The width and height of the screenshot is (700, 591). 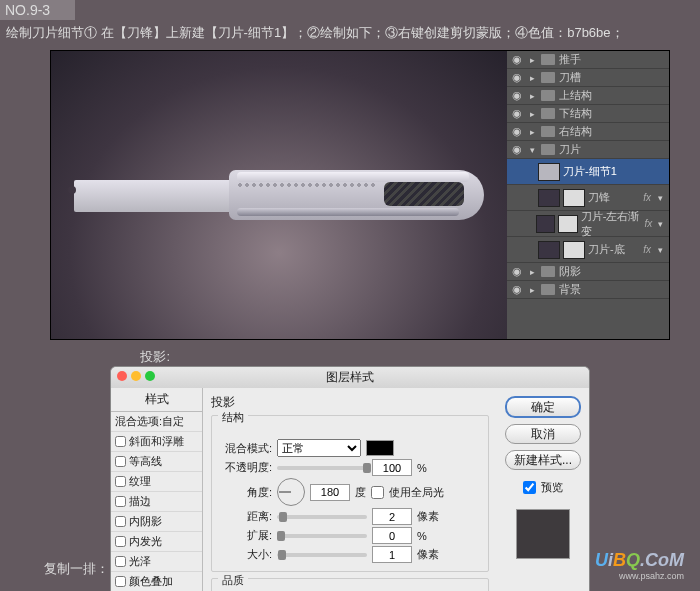 I want to click on distance-input, so click(x=392, y=516).